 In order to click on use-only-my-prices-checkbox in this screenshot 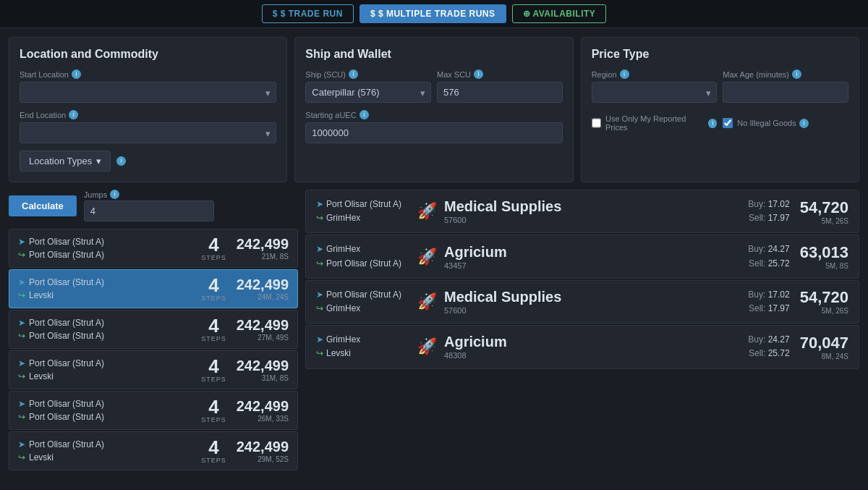, I will do `click(596, 123)`.